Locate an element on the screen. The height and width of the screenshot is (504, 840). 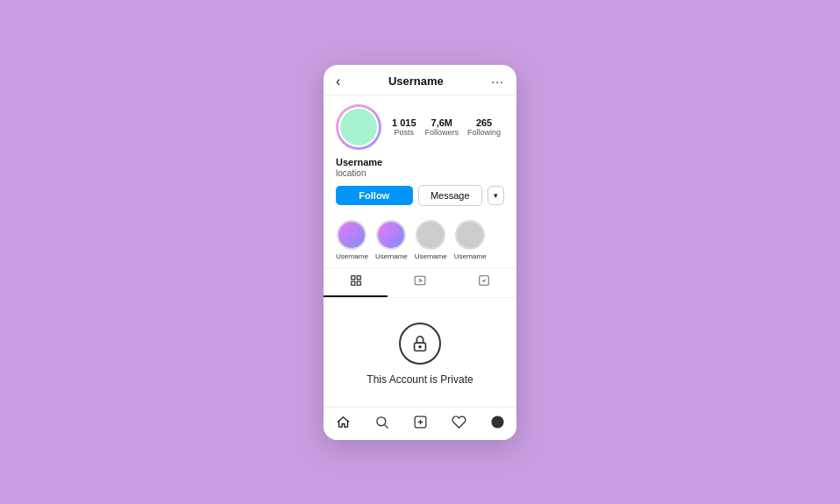
highlight-label-3: Username is located at coordinates (470, 256).